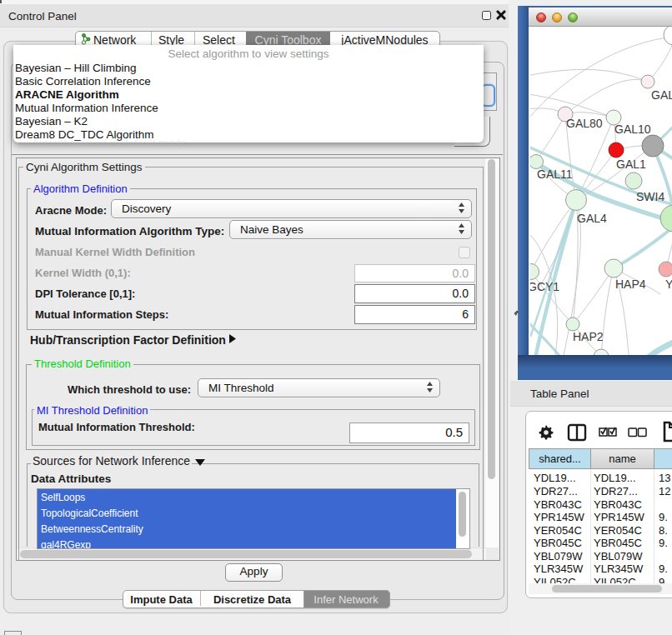  I want to click on svg-text: Y, so click(669, 284).